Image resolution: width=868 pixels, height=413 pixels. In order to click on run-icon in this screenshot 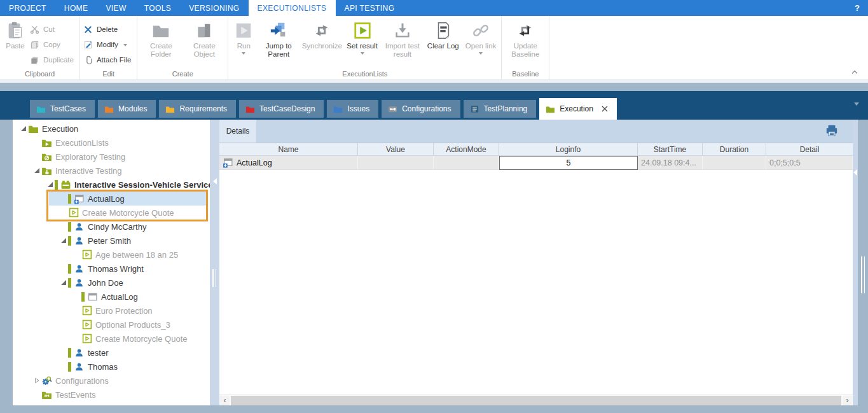, I will do `click(244, 31)`.